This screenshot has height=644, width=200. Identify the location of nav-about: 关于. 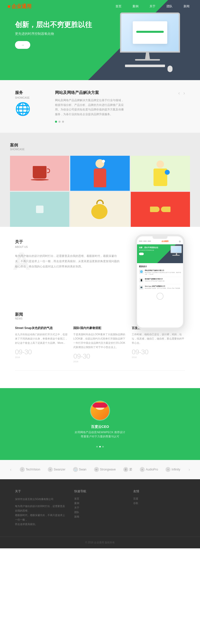
(152, 7).